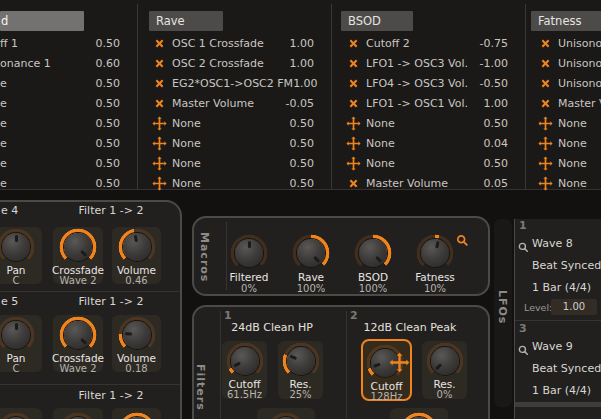  Describe the element at coordinates (552, 346) in the screenshot. I see `lfo-wave-selector: Wave 9` at that location.